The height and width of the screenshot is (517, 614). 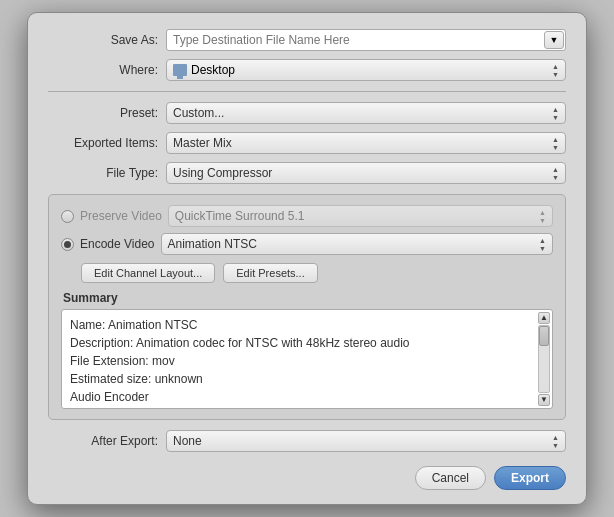 What do you see at coordinates (307, 379) in the screenshot?
I see `summary-line-4: Estimated size: unknown` at bounding box center [307, 379].